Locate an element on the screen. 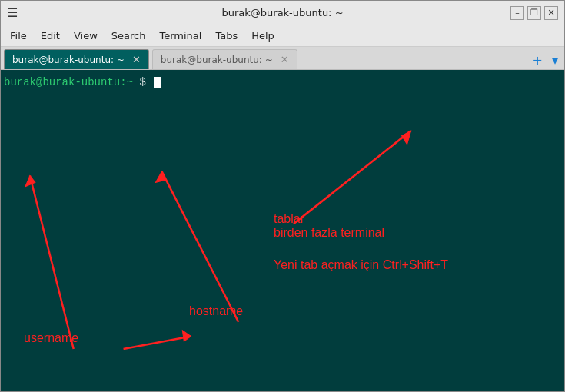 The image size is (565, 392). tab-2: burak@burak-ubuntu: ~ ✕ is located at coordinates (224, 59).